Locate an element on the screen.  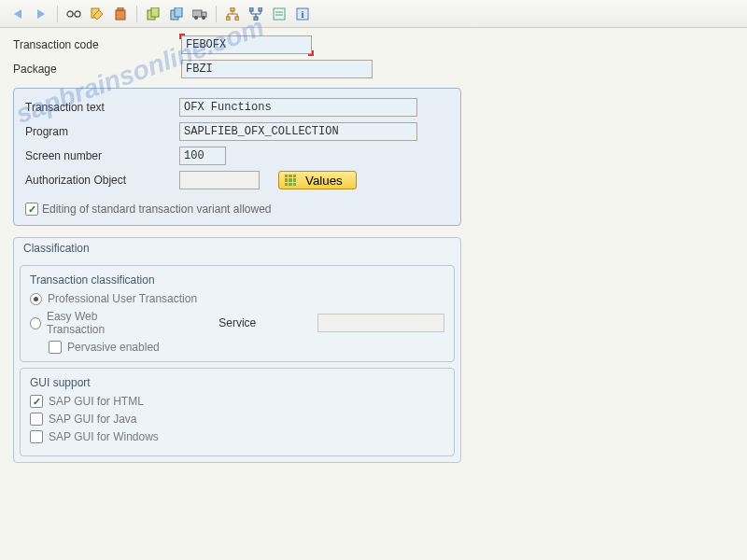
tcode-label: Transaction code is located at coordinates (97, 45).